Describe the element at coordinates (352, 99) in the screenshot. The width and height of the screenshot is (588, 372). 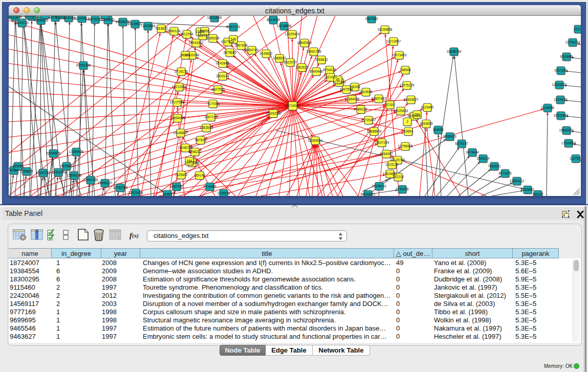
I see `svg-text: 21364436` at that location.